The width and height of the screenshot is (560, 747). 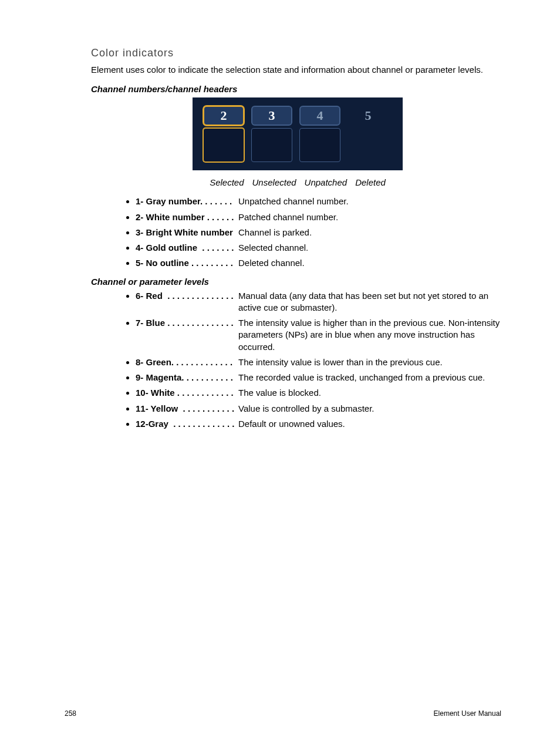 What do you see at coordinates (320, 201) in the screenshot?
I see `definition-item: 1- Gray number. . . . . . .Unpatched cha…` at bounding box center [320, 201].